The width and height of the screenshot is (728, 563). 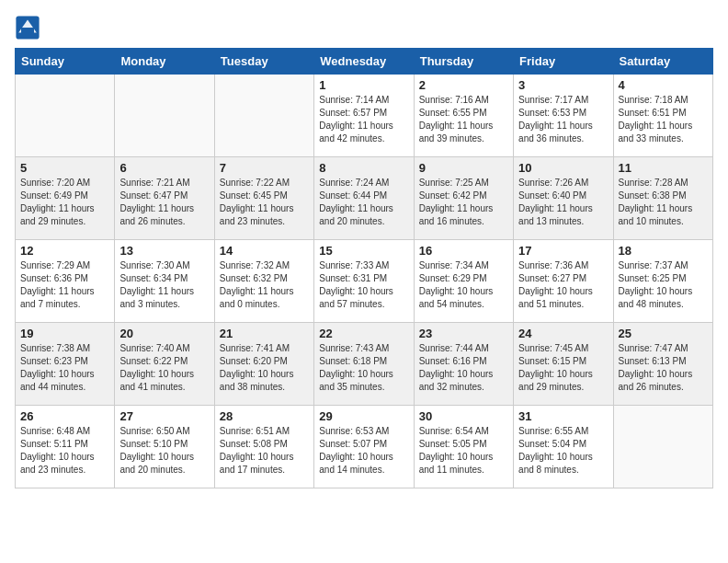 What do you see at coordinates (64, 285) in the screenshot?
I see `day-info: Sunrise: 7:29 AM Sunset: 6:36 PM Dayligh…` at bounding box center [64, 285].